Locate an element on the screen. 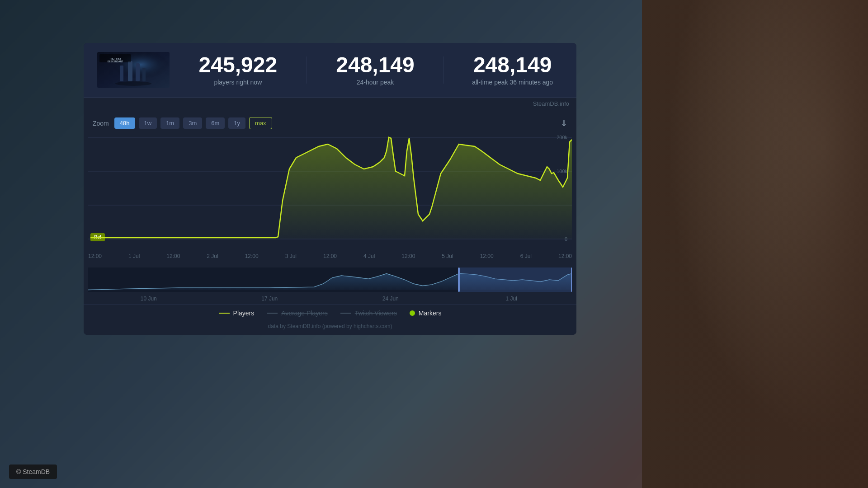 The image size is (868, 488). steamdb-credit-line: SteamDB.info is located at coordinates (330, 104).